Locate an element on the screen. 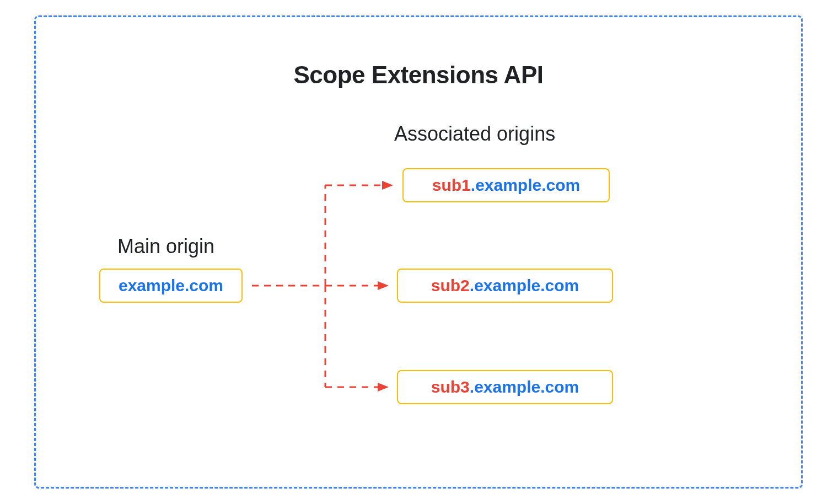 Image resolution: width=838 pixels, height=504 pixels. associated-origin-text-2: sub2.example.com is located at coordinates (505, 286).